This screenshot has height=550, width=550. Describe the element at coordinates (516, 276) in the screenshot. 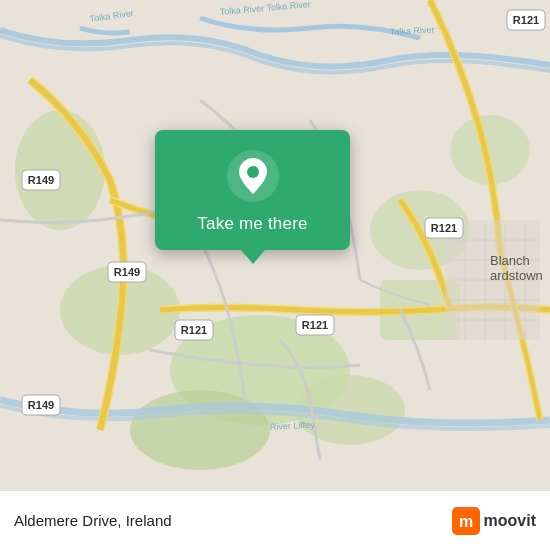

I see `svg-text: ardstown` at that location.